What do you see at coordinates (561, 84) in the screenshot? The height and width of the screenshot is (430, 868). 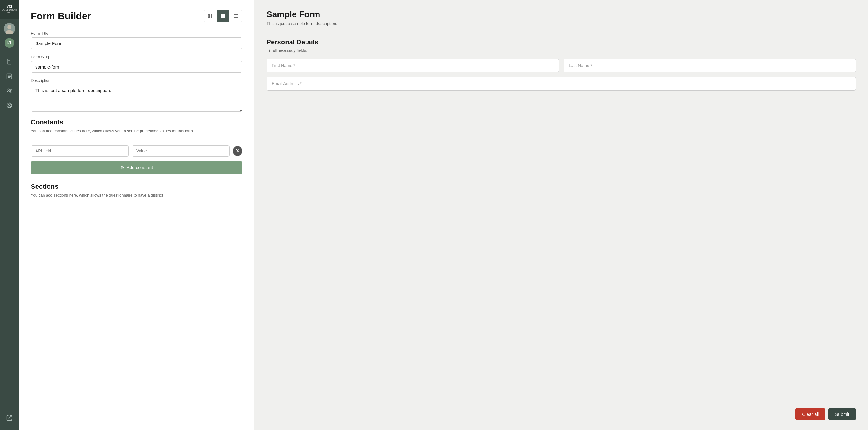 I see `preview-email: Email Address *` at bounding box center [561, 84].